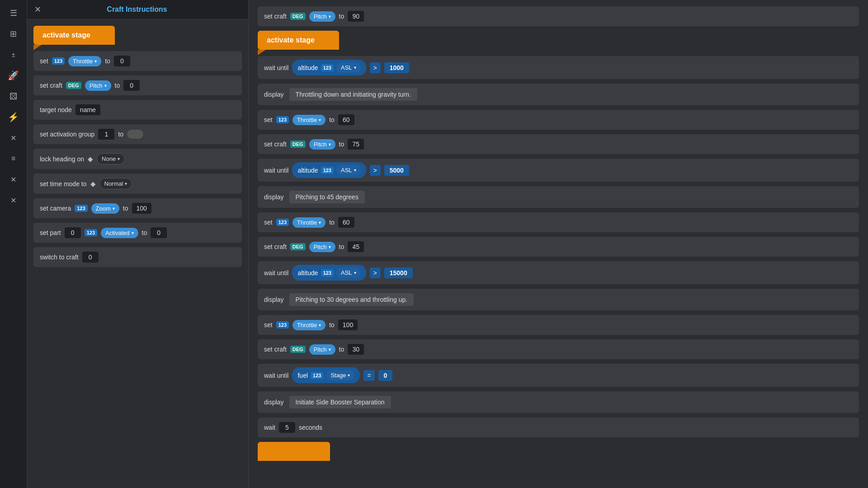  What do you see at coordinates (283, 120) in the screenshot?
I see `throttle-badge-r2: 123` at bounding box center [283, 120].